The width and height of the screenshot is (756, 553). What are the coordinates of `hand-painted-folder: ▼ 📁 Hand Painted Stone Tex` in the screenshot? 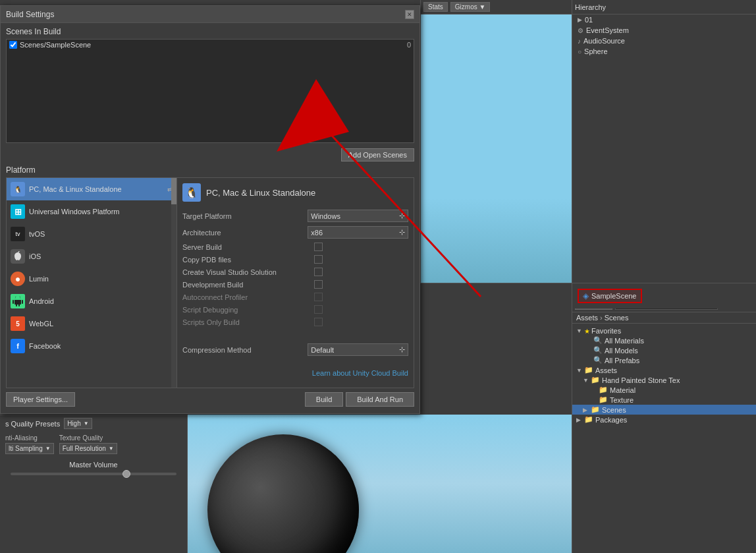 It's located at (664, 380).